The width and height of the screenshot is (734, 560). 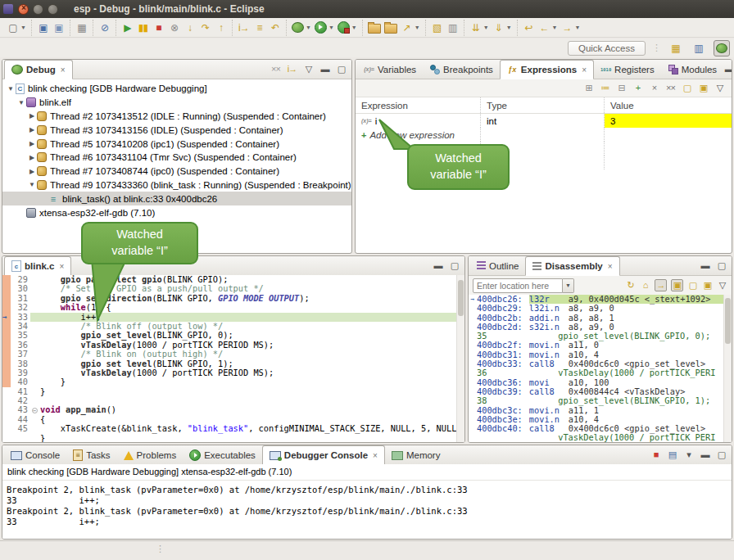 I want to click on tab-tasks: Tasks, so click(x=92, y=455).